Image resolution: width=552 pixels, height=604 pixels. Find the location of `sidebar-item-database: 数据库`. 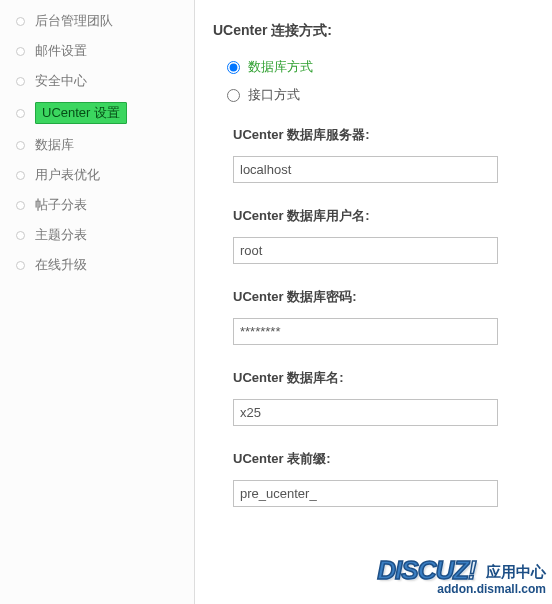

sidebar-item-database: 数据库 is located at coordinates (97, 145).